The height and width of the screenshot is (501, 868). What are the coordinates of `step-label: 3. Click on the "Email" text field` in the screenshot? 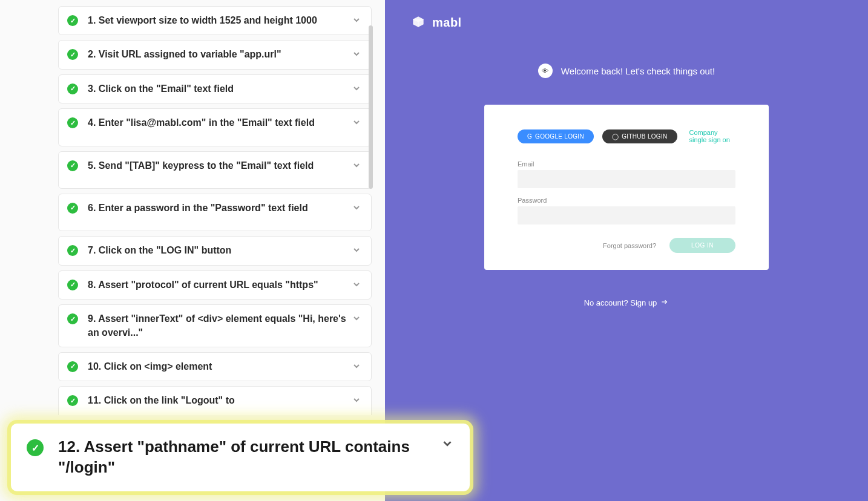 It's located at (220, 89).